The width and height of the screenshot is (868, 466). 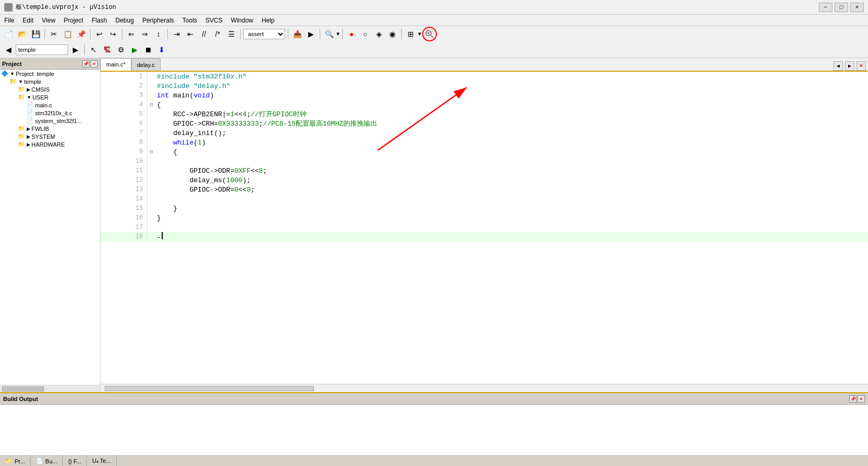 I want to click on project-toggle: ▼, so click(x=13, y=74).